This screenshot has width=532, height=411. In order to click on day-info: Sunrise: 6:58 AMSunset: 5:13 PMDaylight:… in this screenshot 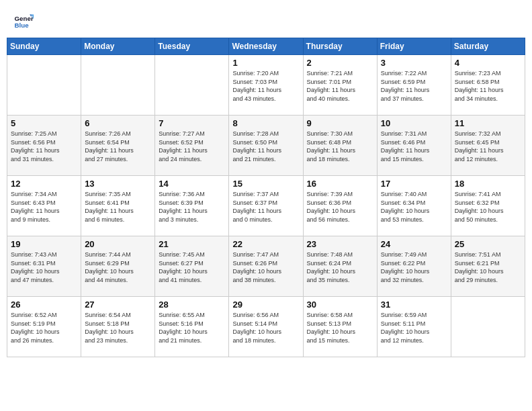, I will do `click(340, 328)`.